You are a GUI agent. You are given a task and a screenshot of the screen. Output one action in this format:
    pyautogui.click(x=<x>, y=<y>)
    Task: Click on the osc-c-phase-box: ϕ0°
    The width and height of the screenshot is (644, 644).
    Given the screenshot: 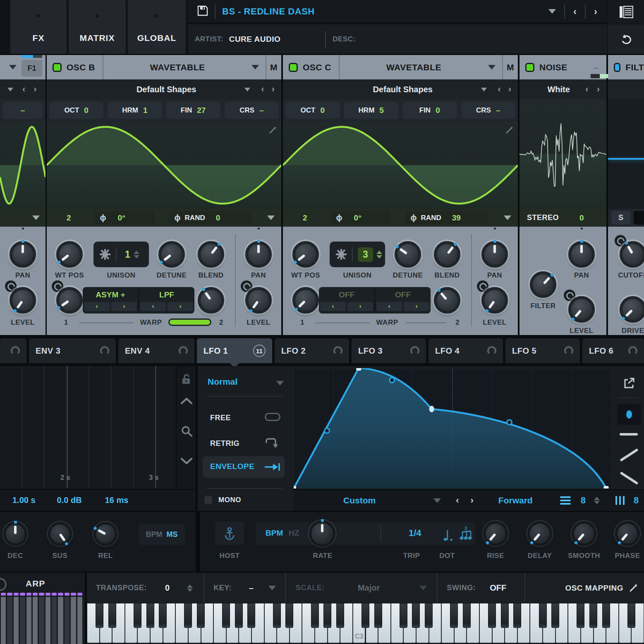 What is the action you would take?
    pyautogui.click(x=361, y=218)
    